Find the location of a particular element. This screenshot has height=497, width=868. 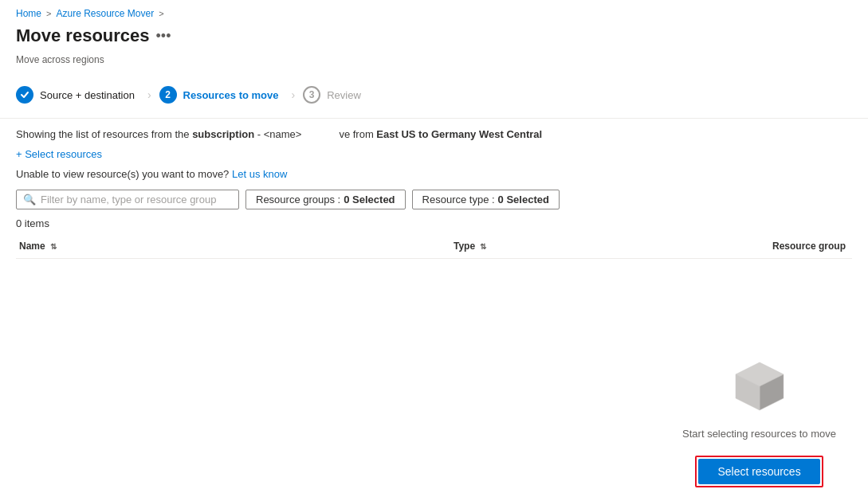

resource-type-label: Resource type : is located at coordinates (459, 199).